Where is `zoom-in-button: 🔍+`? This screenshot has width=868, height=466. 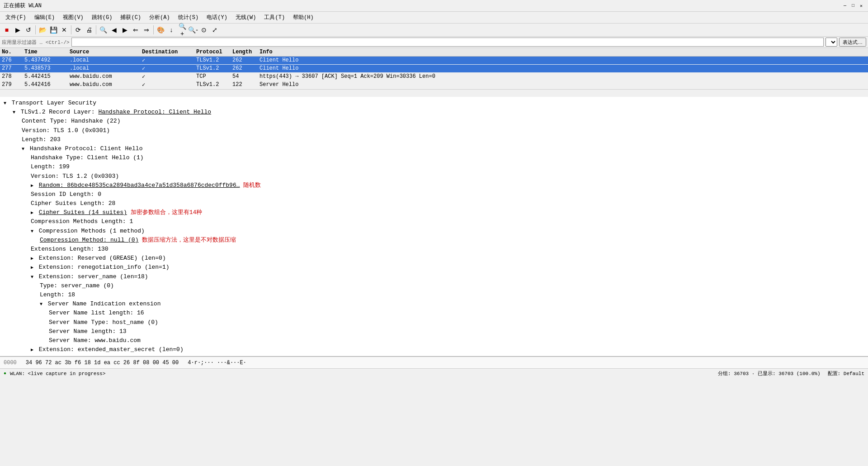
zoom-in-button: 🔍+ is located at coordinates (182, 30).